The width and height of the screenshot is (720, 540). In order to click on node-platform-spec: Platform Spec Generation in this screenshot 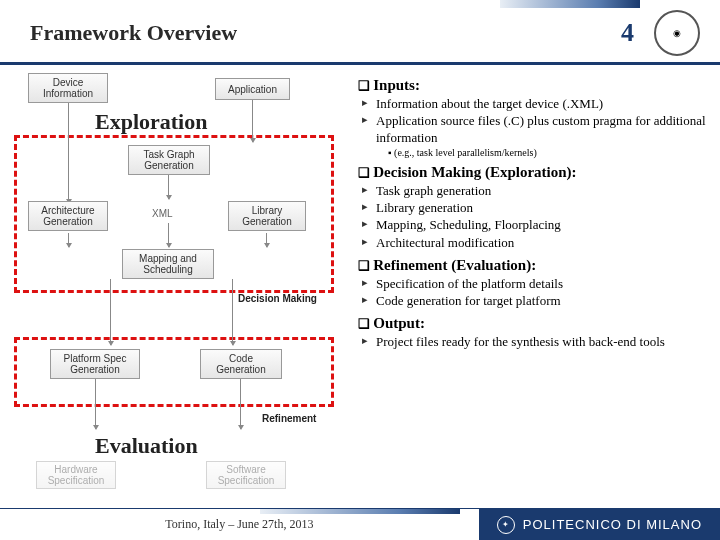, I will do `click(95, 364)`.